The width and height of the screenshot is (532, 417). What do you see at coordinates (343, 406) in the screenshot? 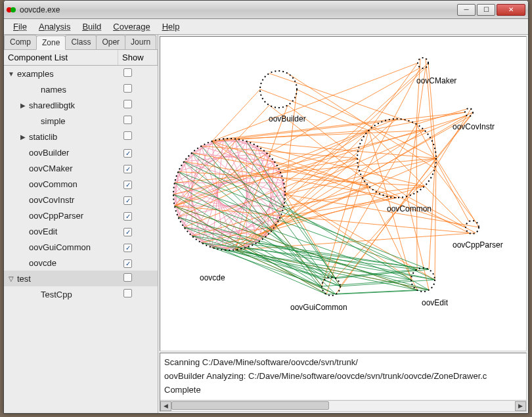
I see `scroll-track` at bounding box center [343, 406].